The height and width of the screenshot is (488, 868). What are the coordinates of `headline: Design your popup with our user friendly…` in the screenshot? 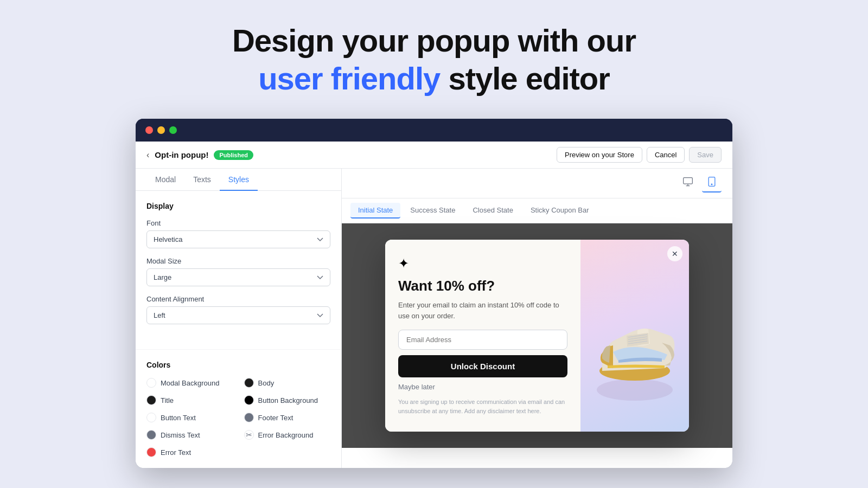 It's located at (434, 60).